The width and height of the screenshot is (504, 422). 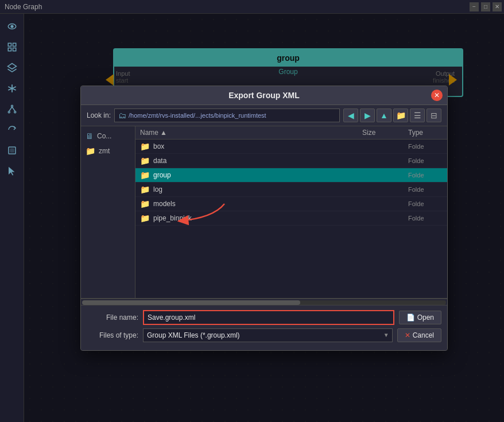 What do you see at coordinates (108, 151) in the screenshot?
I see `zmt-bookmark: 📁 zmt` at bounding box center [108, 151].